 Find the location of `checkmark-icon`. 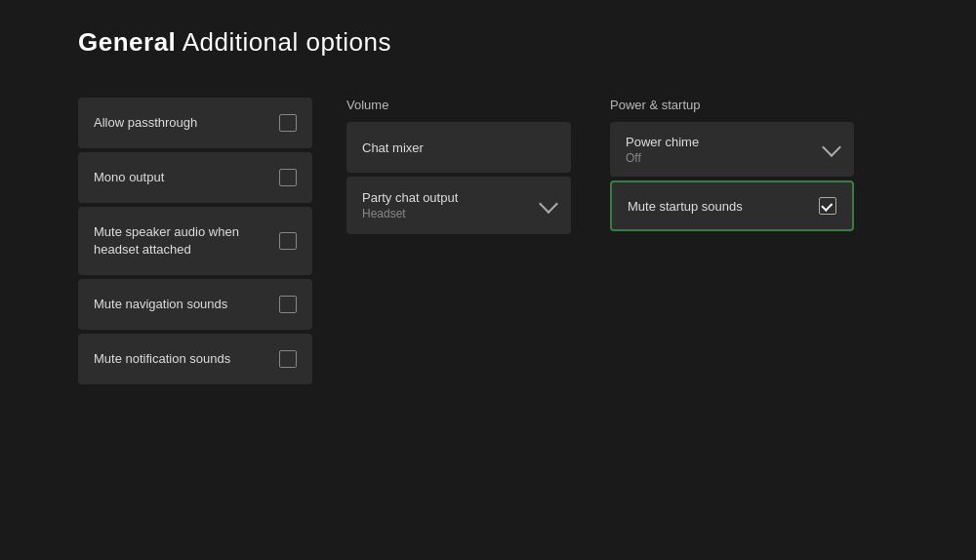

checkmark-icon is located at coordinates (827, 205).